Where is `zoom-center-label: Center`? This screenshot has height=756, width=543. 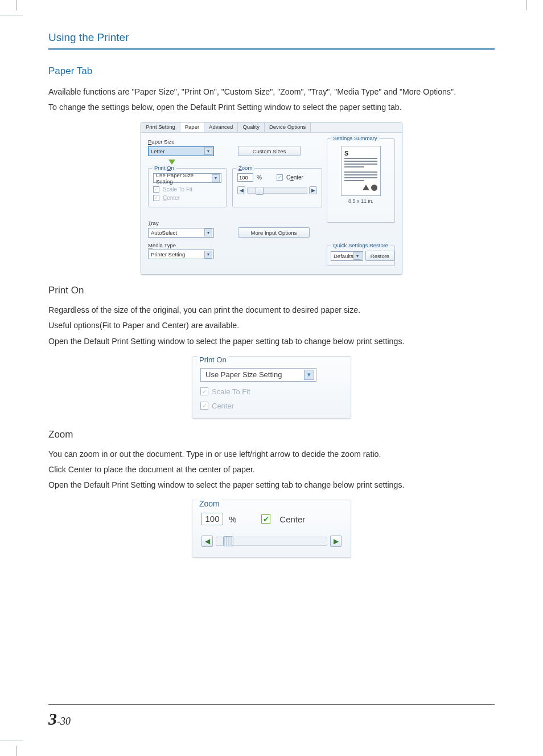 zoom-center-label: Center is located at coordinates (295, 178).